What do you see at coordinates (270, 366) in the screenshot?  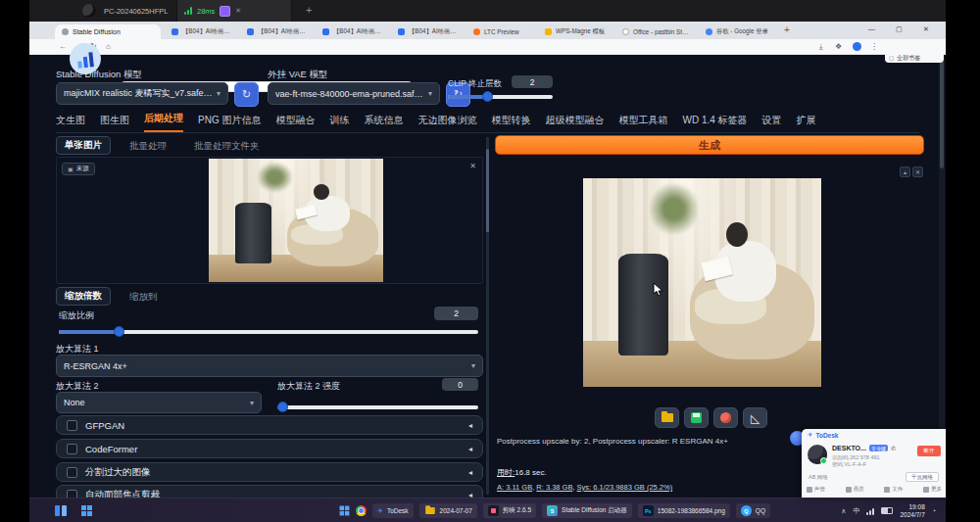 I see `upscaler1-dropdown: R-ESRGAN 4x+ ▾` at bounding box center [270, 366].